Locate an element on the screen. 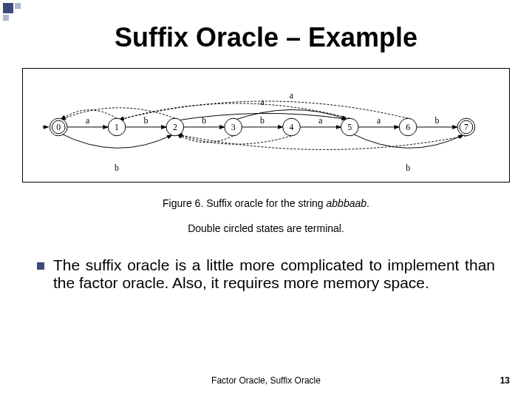  svg-text: 0 is located at coordinates (58, 127).